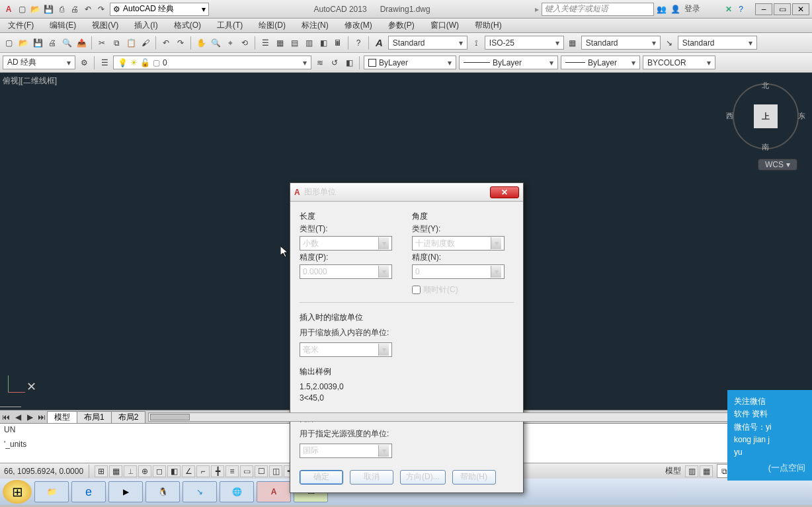  Describe the element at coordinates (61, 9) in the screenshot. I see `saveas-icon: ⎙` at that location.